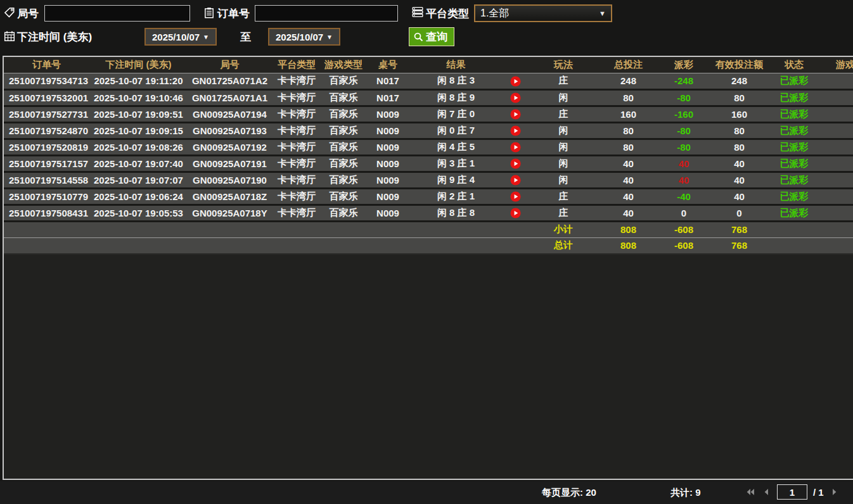 The image size is (853, 504). I want to click on cell-order-id: 251007197517157, so click(47, 163).